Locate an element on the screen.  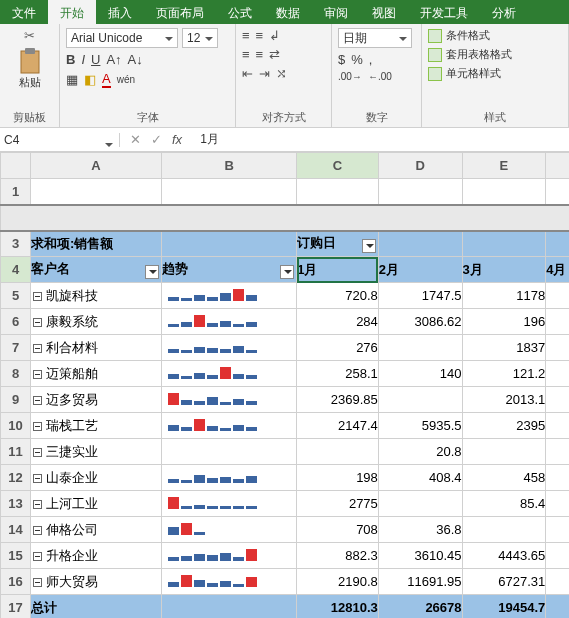
borders-button: ▦ is located at coordinates (72, 80).